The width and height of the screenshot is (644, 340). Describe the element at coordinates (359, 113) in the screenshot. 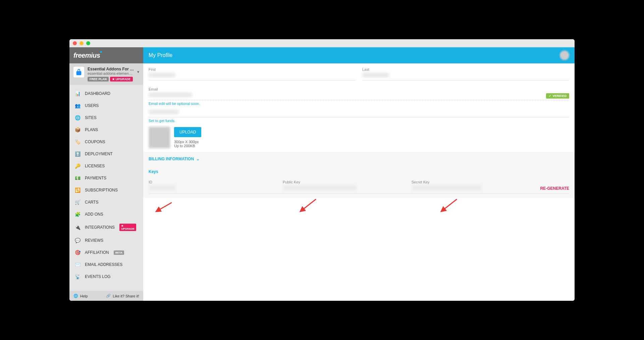

I see `funds-value` at that location.